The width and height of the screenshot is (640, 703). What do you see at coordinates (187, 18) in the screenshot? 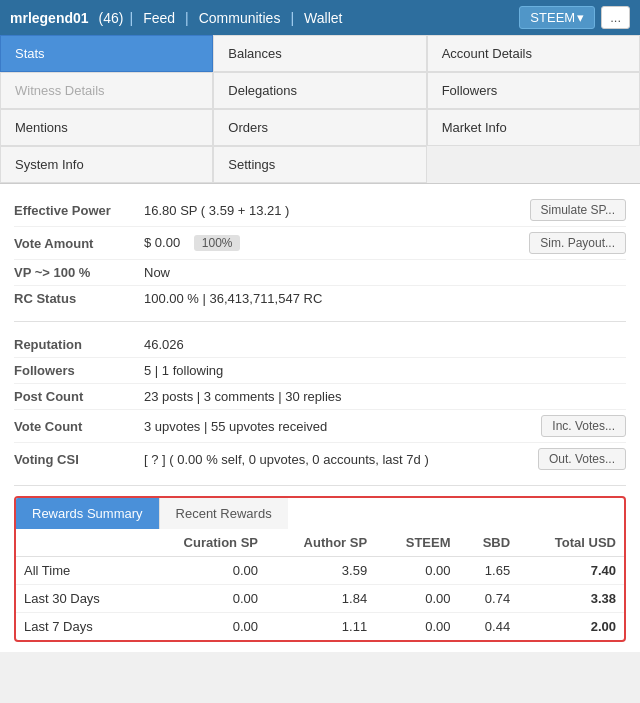
I see `sep2: |` at bounding box center [187, 18].